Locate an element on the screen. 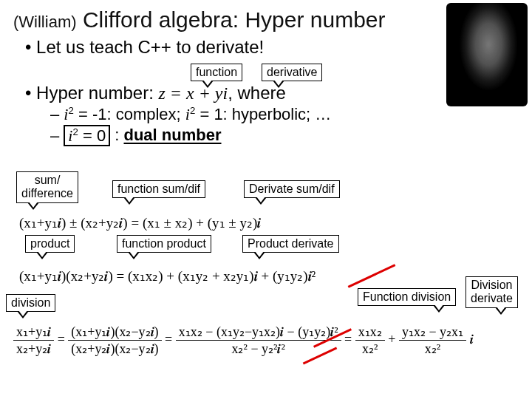 The width and height of the screenshot is (532, 399). slide-title: (William) Clifford algebra: Hyper number is located at coordinates (266, 20).